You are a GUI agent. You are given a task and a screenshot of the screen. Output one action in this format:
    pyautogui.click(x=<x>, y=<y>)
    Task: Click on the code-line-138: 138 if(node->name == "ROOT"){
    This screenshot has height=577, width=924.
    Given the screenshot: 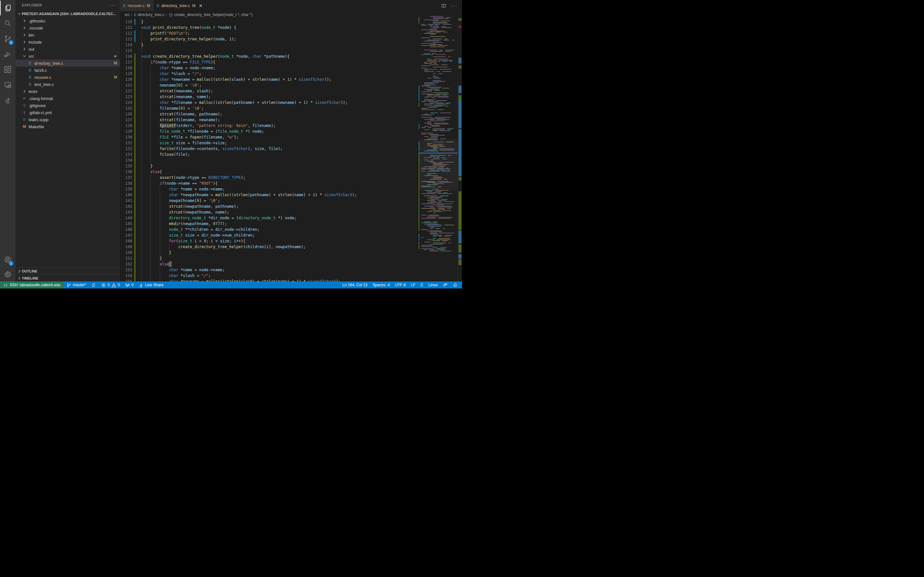 What is the action you would take?
    pyautogui.click(x=270, y=183)
    